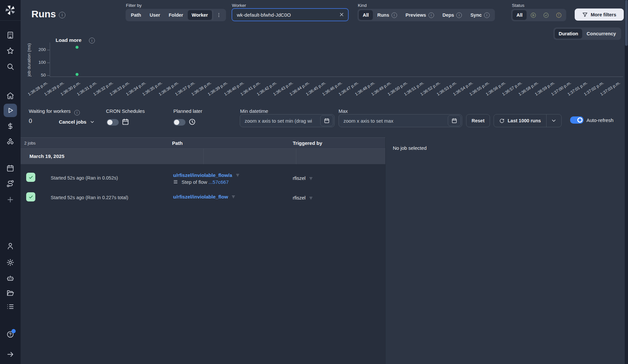 Image resolution: width=628 pixels, height=364 pixels. Describe the element at coordinates (512, 89) in the screenshot. I see `x-axis-label: 1:36:57 p.m.` at that location.